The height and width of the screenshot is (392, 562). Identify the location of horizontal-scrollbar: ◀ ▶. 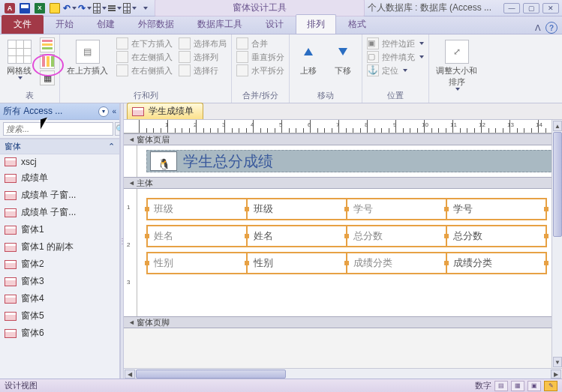
(343, 373).